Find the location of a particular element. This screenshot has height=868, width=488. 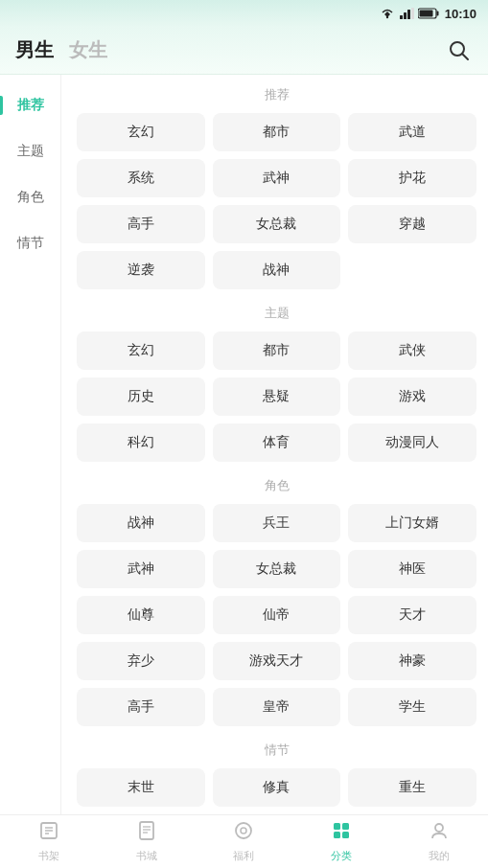

tag-item: 历史 is located at coordinates (141, 397).